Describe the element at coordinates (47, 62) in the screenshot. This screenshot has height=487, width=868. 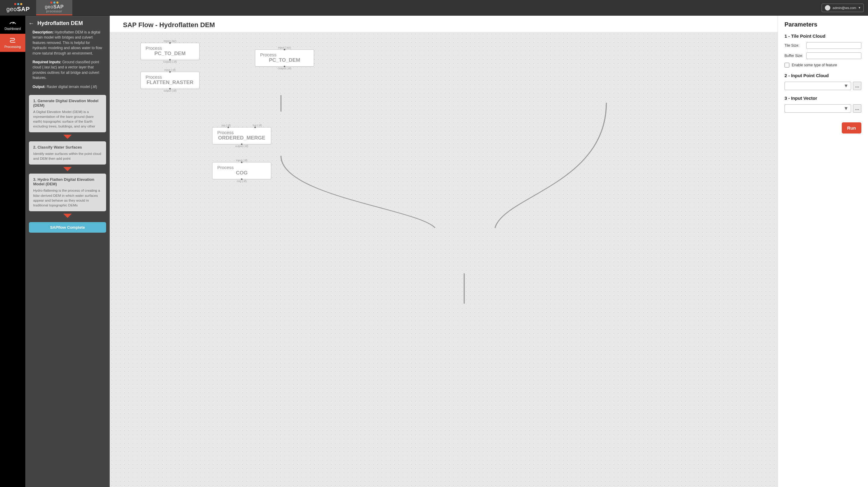
I see `inputs-label: Required Inputs:` at that location.